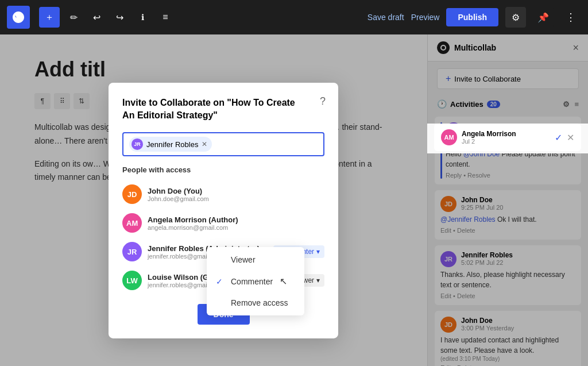  What do you see at coordinates (223, 144) in the screenshot?
I see `invite-input-area: JR Jennifer Robles ✕` at bounding box center [223, 144].